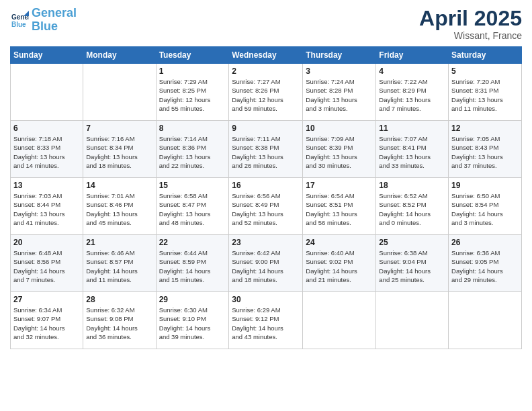 The height and width of the screenshot is (411, 532). I want to click on day-info: Sunrise: 6:42 AM Sunset: 9:00 PM Dayligh…, so click(266, 266).